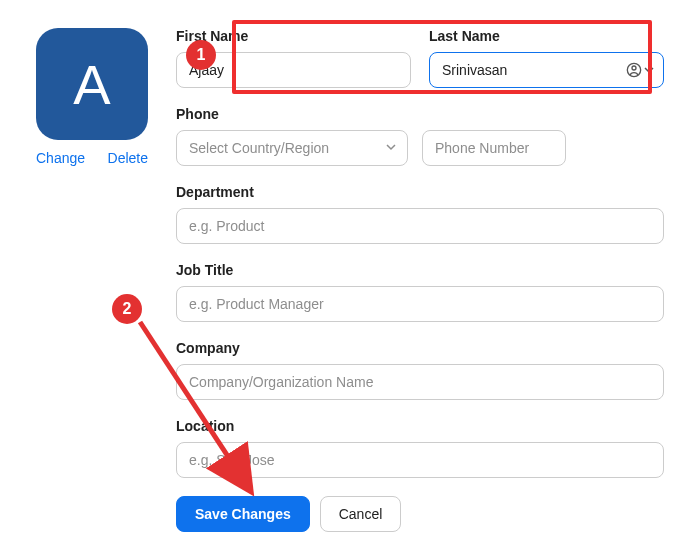  What do you see at coordinates (420, 426) in the screenshot?
I see `location-label: Location` at bounding box center [420, 426].